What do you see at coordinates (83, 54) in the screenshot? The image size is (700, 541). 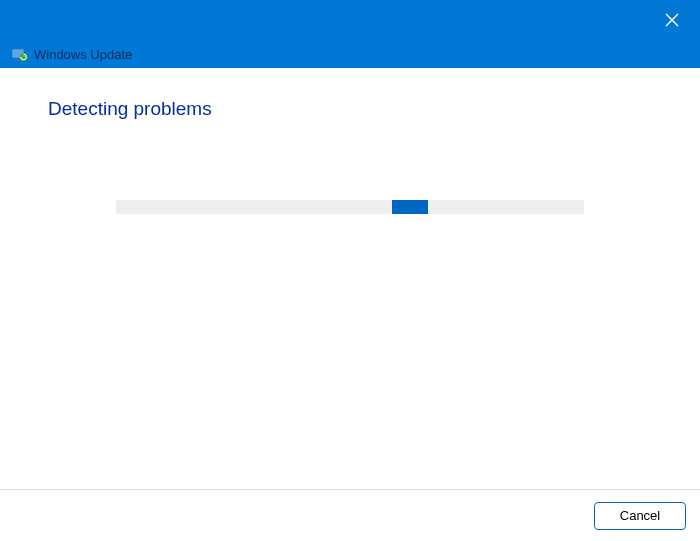 I see `window-title: Windows Update` at bounding box center [83, 54].